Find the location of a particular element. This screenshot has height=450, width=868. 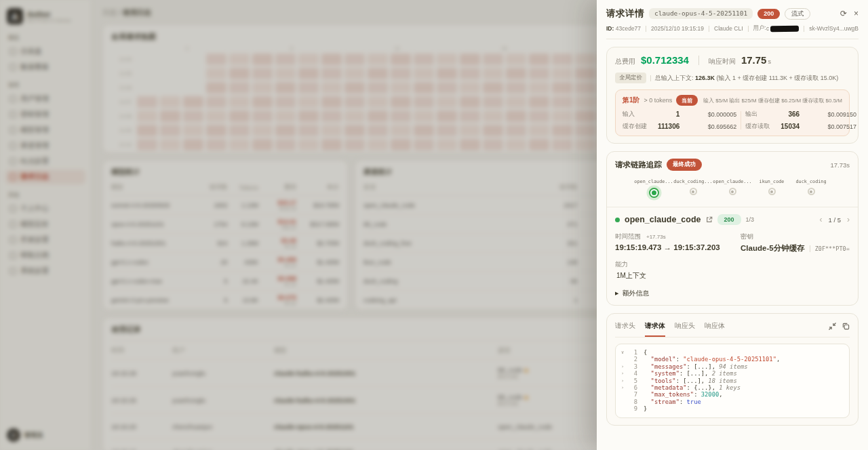

close-icon: × is located at coordinates (856, 14).